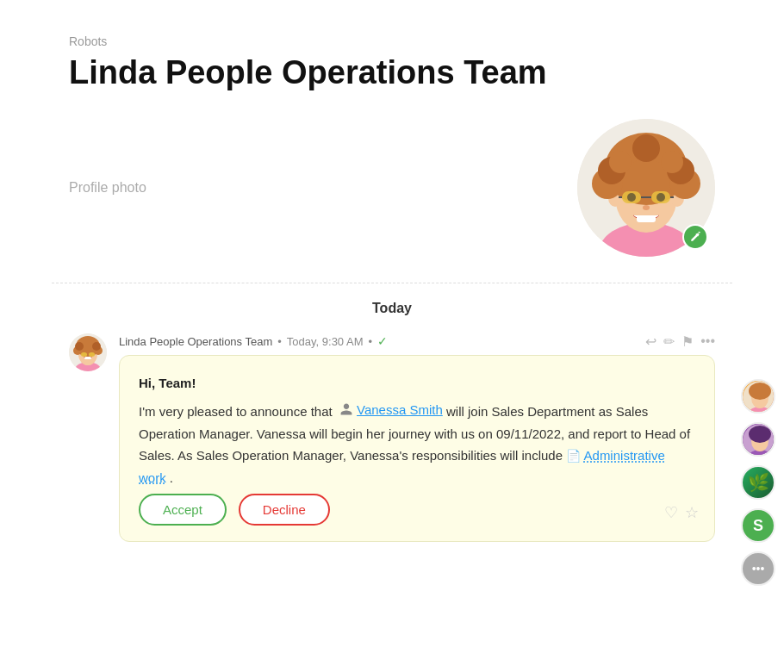 This screenshot has width=784, height=672. What do you see at coordinates (170, 477) in the screenshot?
I see `body-text-2: .` at bounding box center [170, 477].